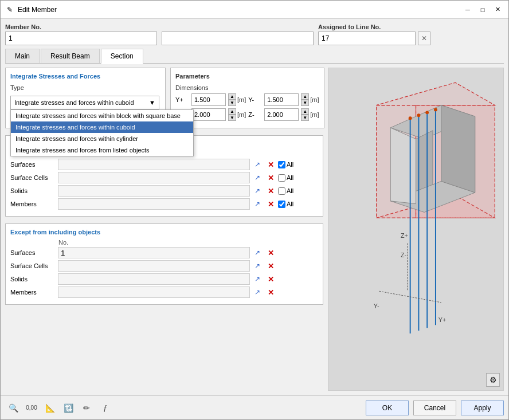  Describe the element at coordinates (271, 266) in the screenshot. I see `except-surface-cells-clear-btn: ✕` at that location.